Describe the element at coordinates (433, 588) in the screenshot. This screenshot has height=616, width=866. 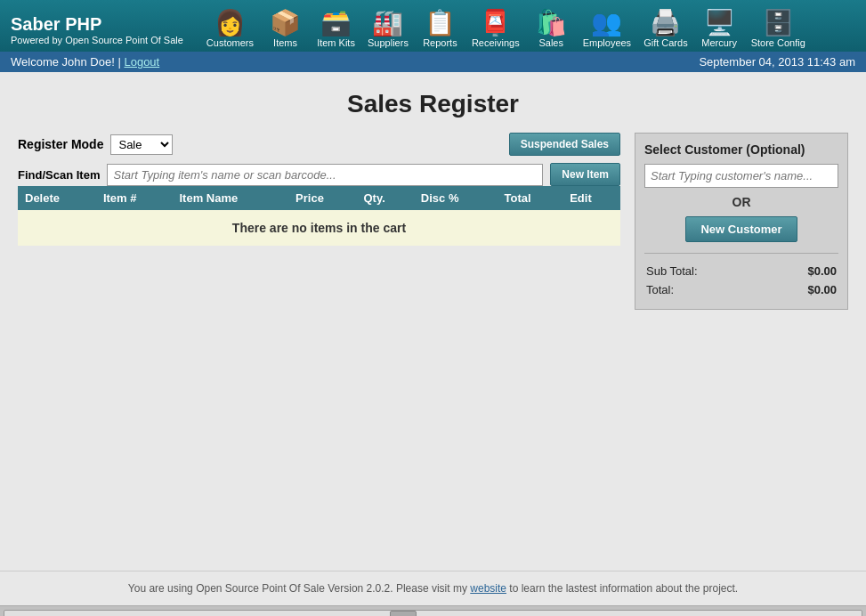
I see `footer: You are using Open Source Point Of Sale …` at that location.